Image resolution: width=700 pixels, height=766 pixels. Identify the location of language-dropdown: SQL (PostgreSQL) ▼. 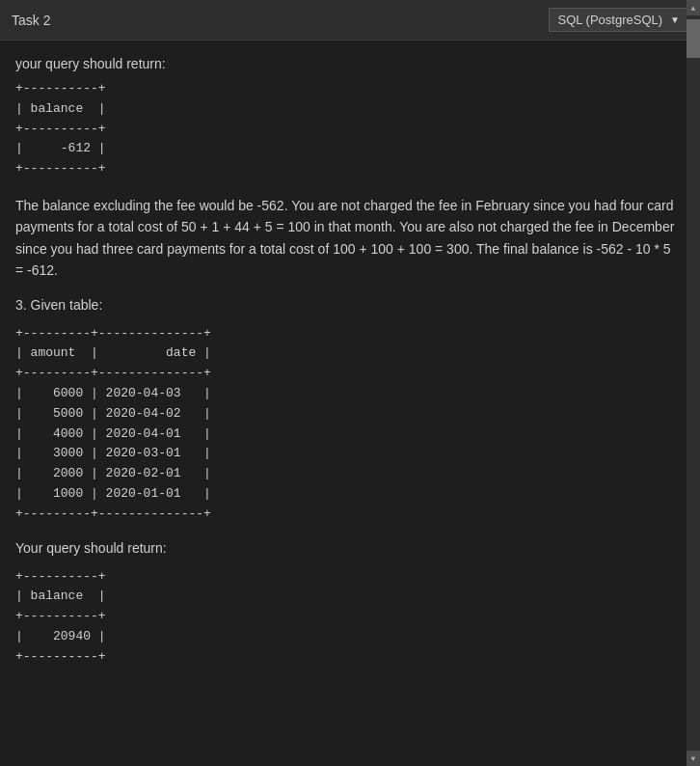
(619, 19).